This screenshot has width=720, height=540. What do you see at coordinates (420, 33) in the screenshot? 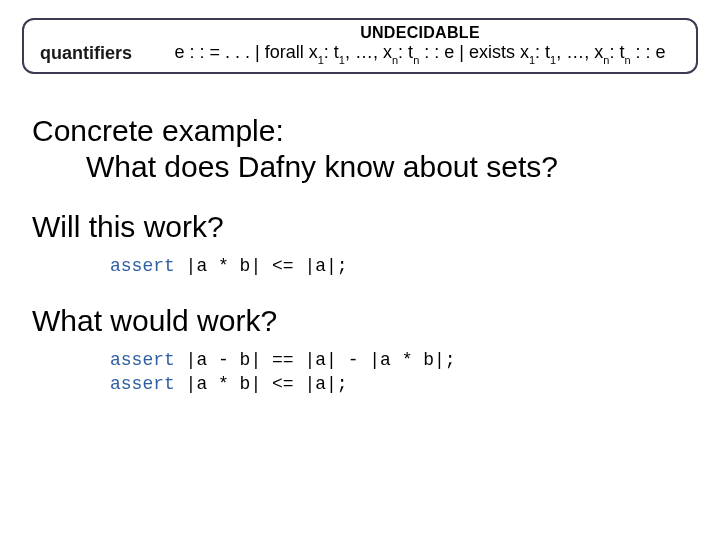
I see `header-title: UNDECIDABLE` at bounding box center [420, 33].